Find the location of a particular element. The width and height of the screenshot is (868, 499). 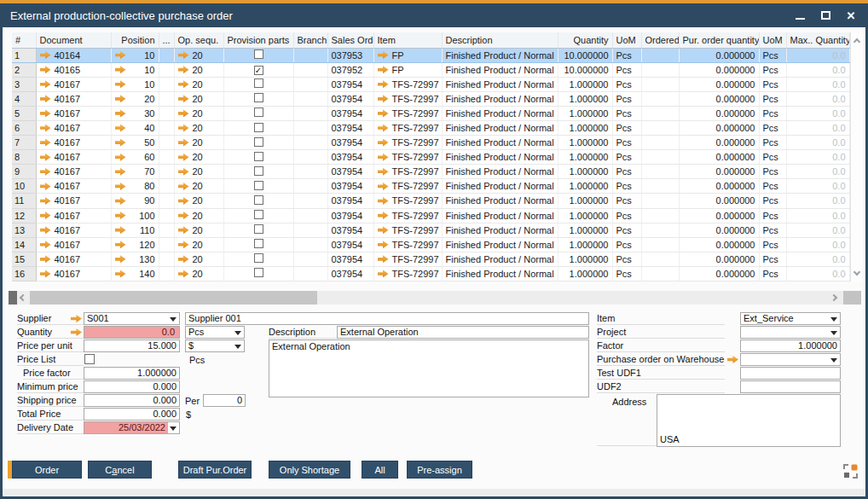

grid-horizontal-scrollbar is located at coordinates (435, 298).